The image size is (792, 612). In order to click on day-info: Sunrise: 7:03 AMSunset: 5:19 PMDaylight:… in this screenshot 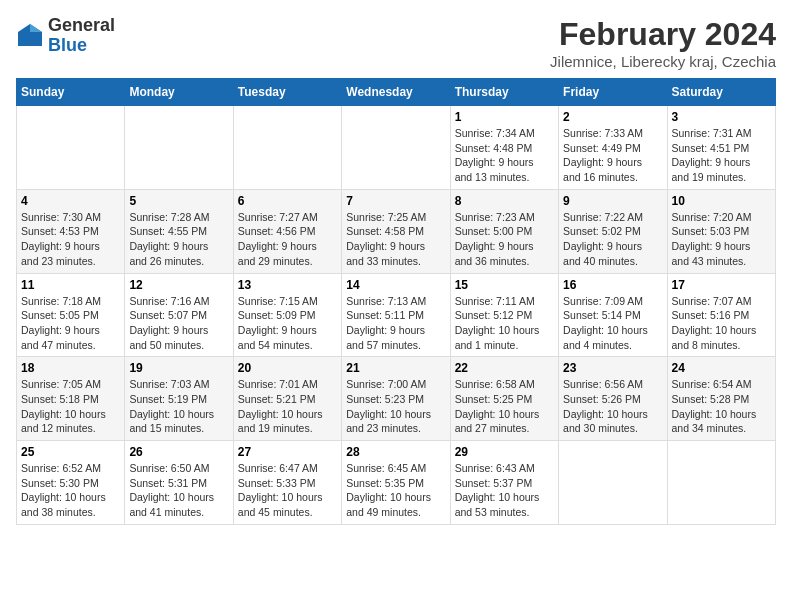, I will do `click(178, 406)`.